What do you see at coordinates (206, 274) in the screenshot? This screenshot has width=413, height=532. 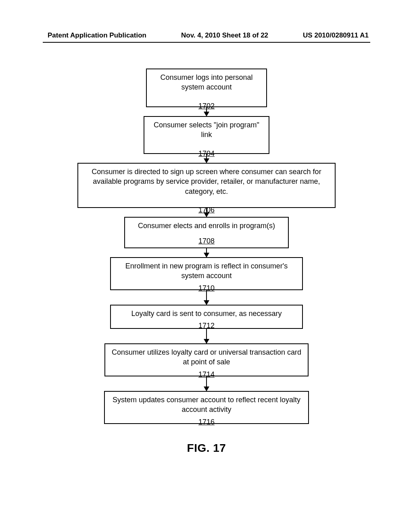 I see `flow-step-1710: Enrollment in new program is reflect in …` at bounding box center [206, 274].